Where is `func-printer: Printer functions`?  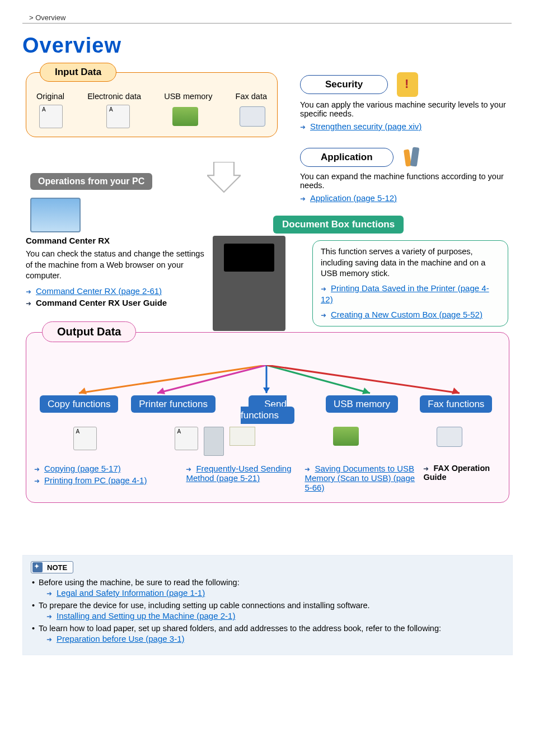 func-printer: Printer functions is located at coordinates (174, 404).